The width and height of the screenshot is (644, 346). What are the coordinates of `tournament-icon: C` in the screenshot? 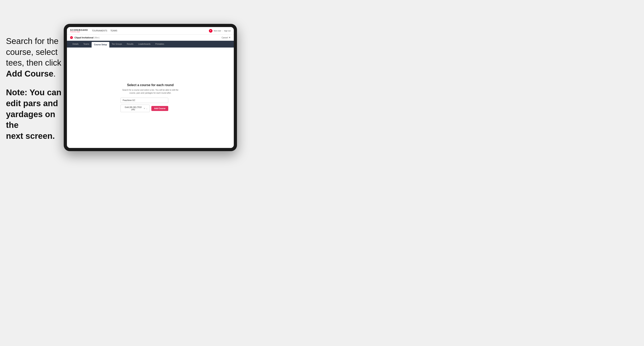 It's located at (72, 37).